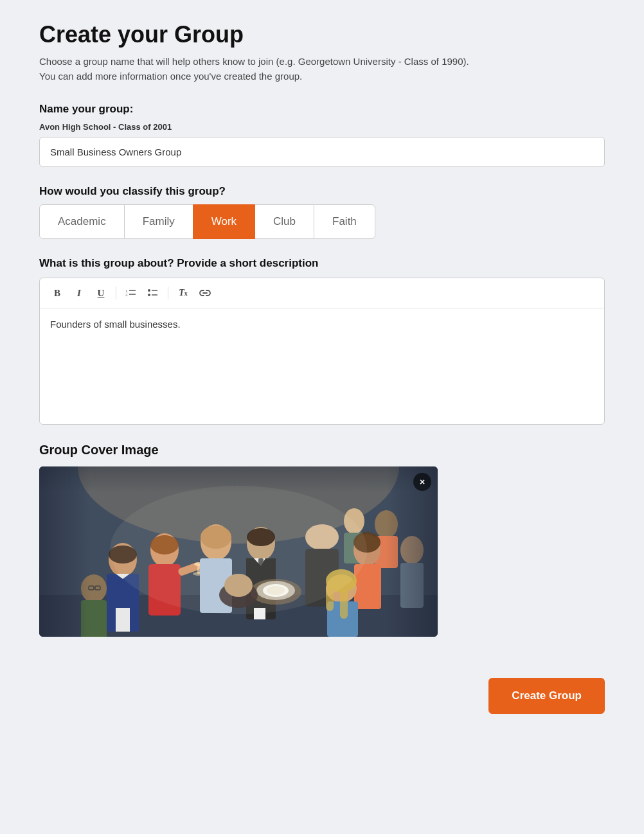 The image size is (644, 834). What do you see at coordinates (224, 222) in the screenshot?
I see `classify-btn-work: Work` at bounding box center [224, 222].